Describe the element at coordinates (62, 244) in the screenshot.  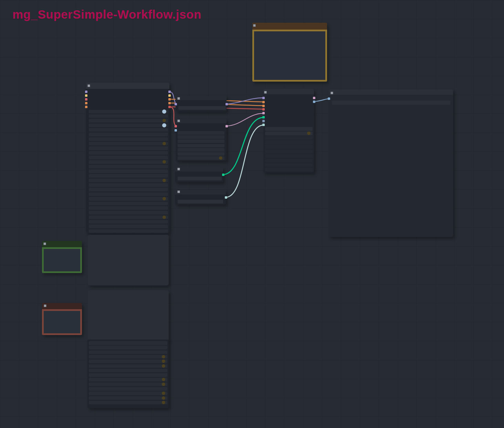
I see `framed-node-green-header` at that location.